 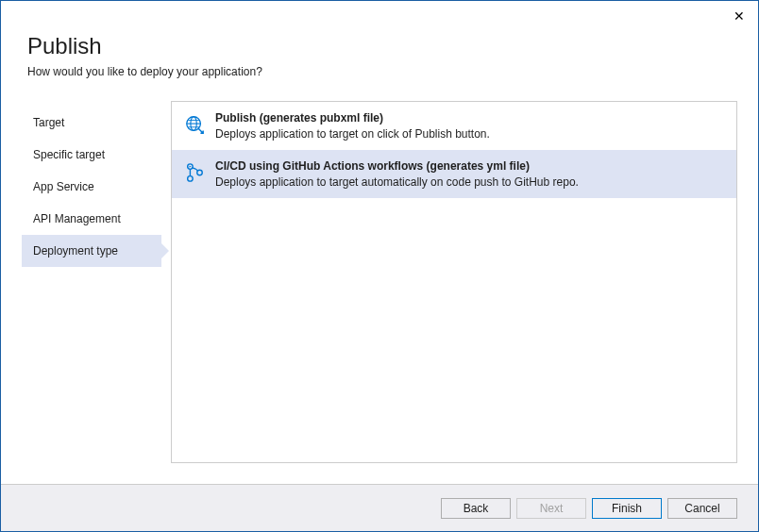 I want to click on dialog-footer: Back Next Finish Cancel, so click(x=380, y=507).